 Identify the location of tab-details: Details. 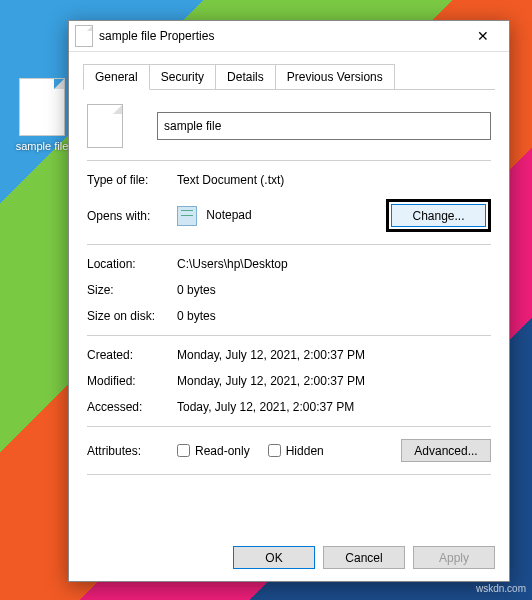
(246, 76).